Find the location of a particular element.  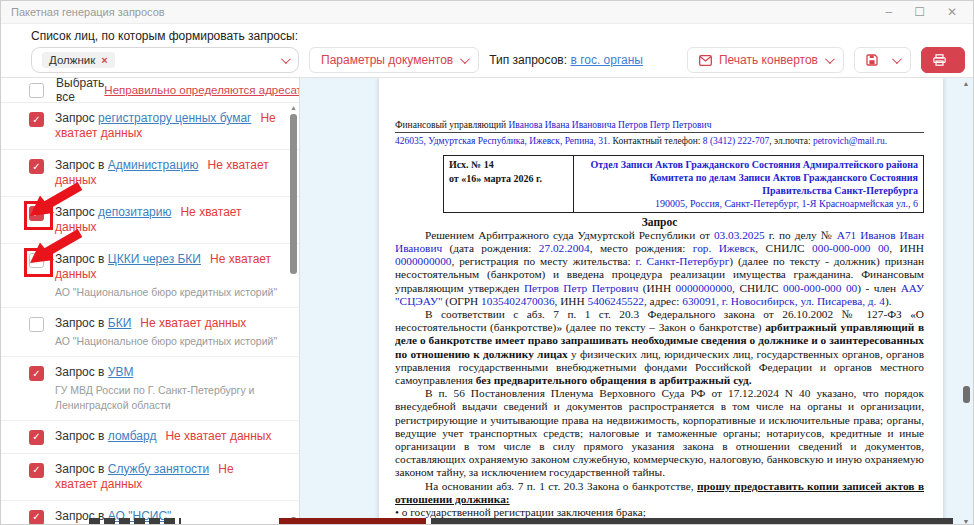

text-segment: (дата рождения: is located at coordinates (490, 248).